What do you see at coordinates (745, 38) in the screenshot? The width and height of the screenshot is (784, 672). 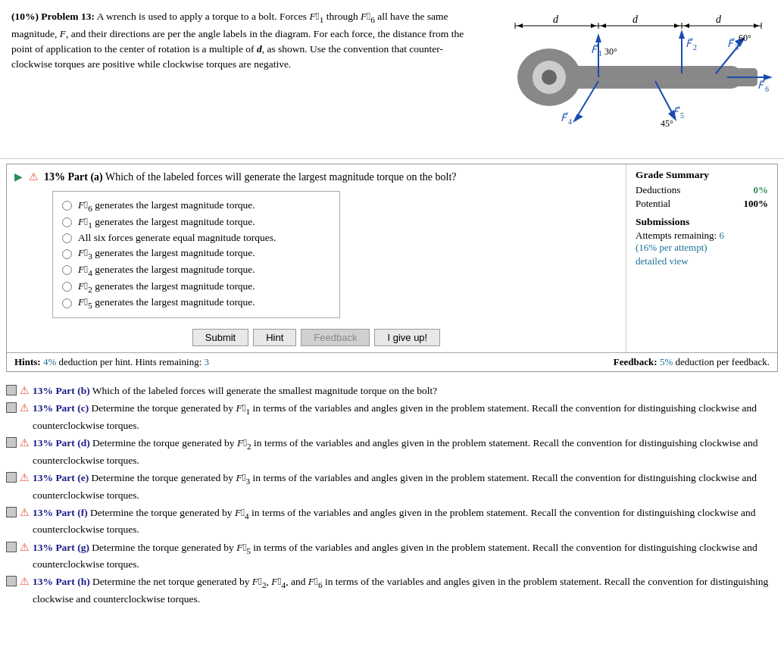 I see `svg-text: 60°` at bounding box center [745, 38].